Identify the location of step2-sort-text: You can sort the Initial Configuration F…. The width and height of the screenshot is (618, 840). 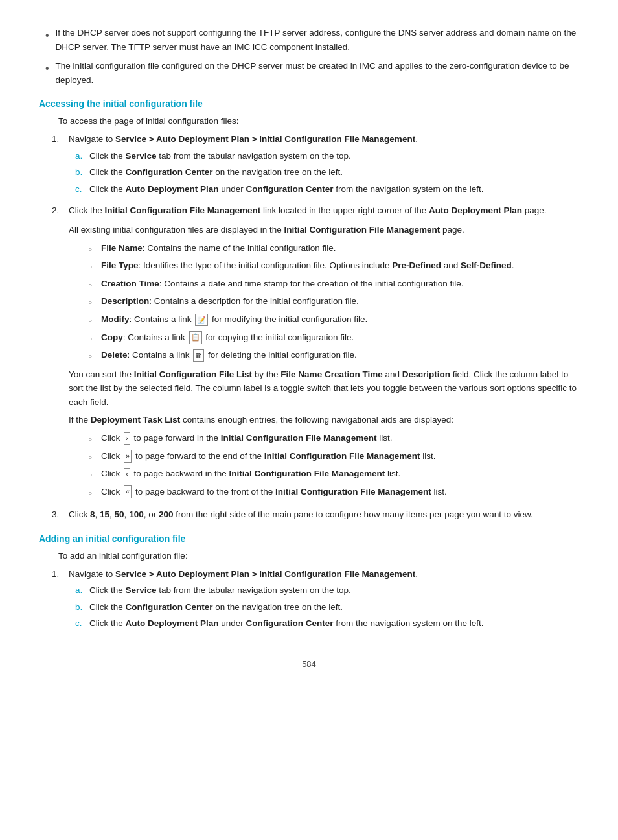
(324, 389).